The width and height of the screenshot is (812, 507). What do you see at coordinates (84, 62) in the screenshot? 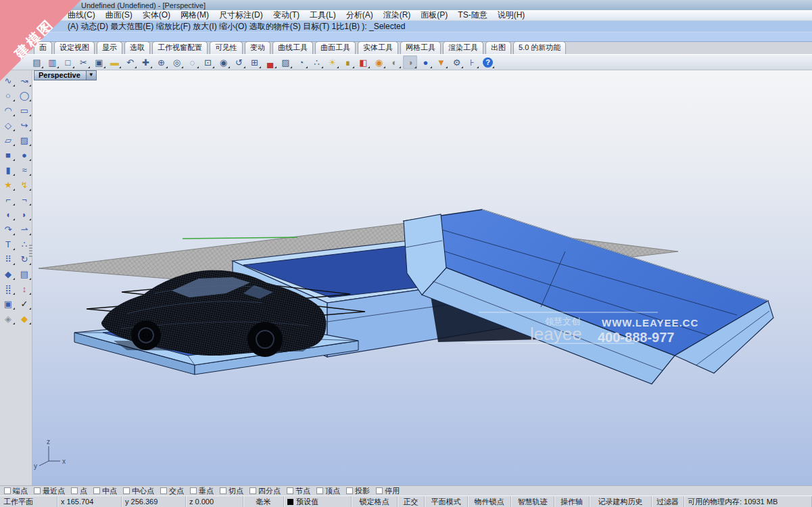
I see `cut-icon: ✂` at bounding box center [84, 62].